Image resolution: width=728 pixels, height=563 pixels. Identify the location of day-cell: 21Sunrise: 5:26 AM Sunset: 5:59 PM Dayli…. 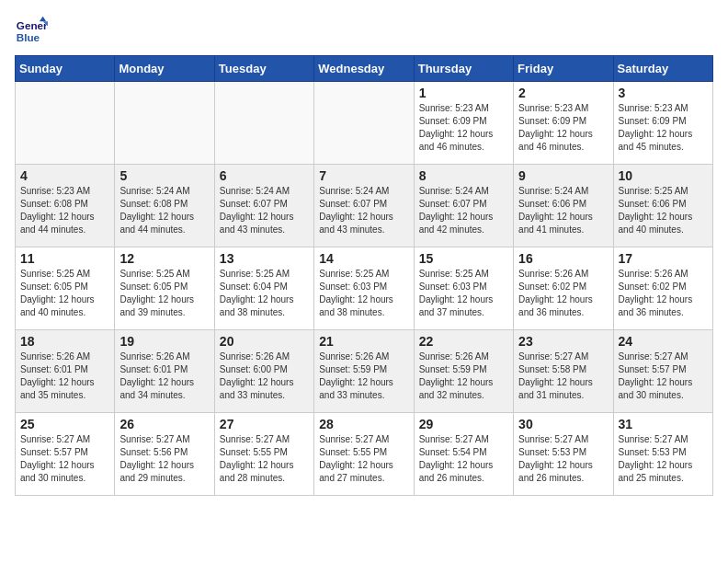
(364, 372).